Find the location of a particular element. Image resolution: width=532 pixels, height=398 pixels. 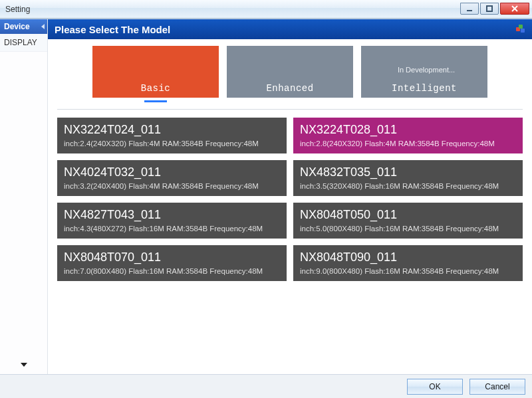

model-specs: inch:7.0(800X480) Flash:16M RAM:3584B Fr… is located at coordinates (172, 271).